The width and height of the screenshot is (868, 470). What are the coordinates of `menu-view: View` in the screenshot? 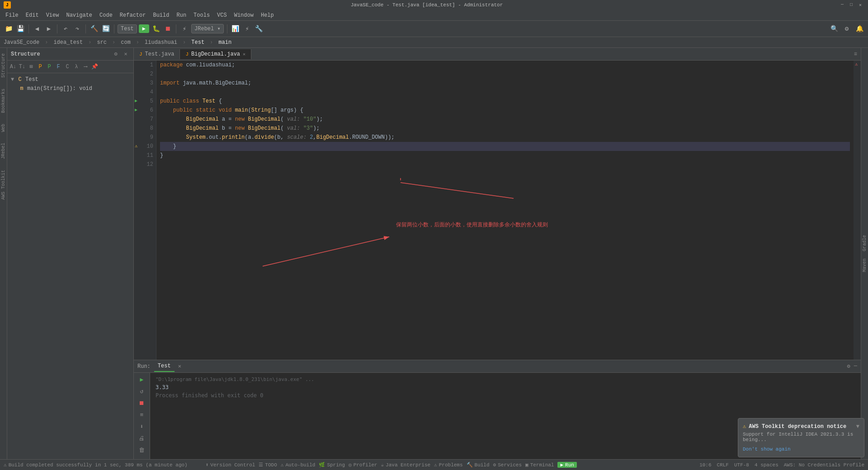 It's located at (52, 15).